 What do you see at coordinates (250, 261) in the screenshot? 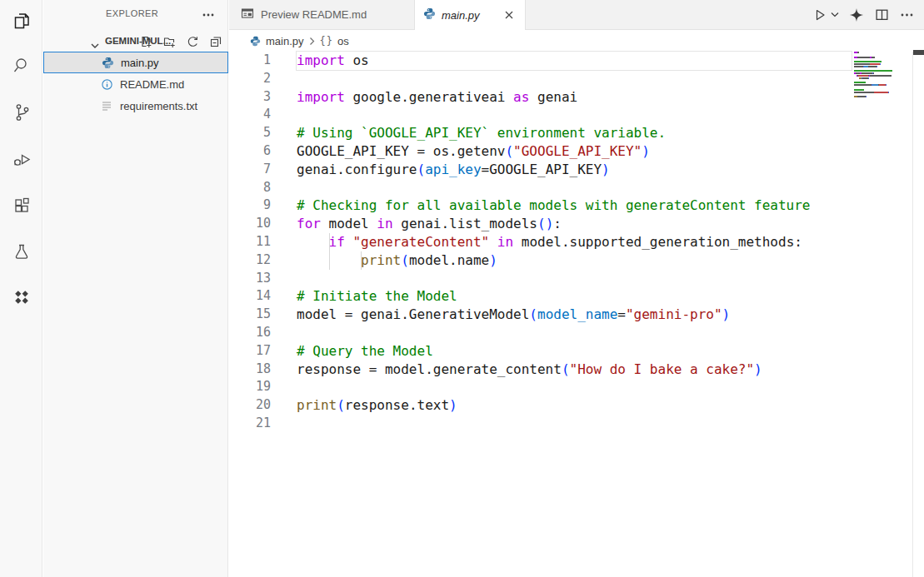
I see `line-number: 12` at bounding box center [250, 261].